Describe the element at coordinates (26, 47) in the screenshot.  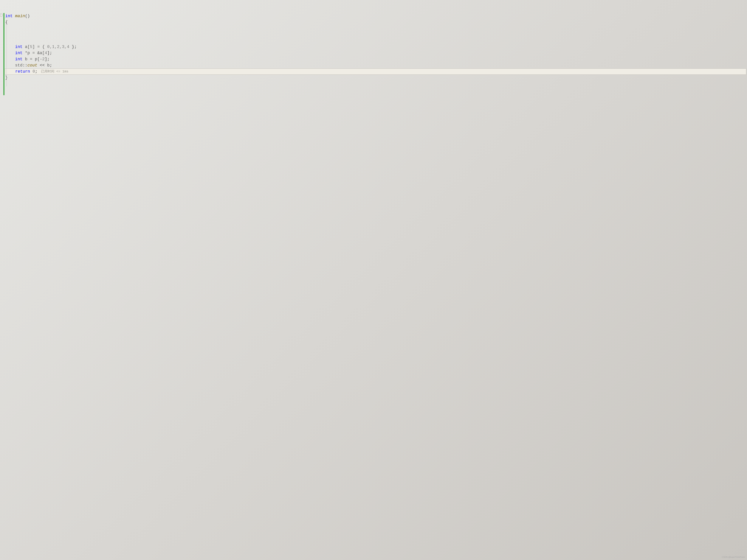
I see `identifier: a[` at that location.